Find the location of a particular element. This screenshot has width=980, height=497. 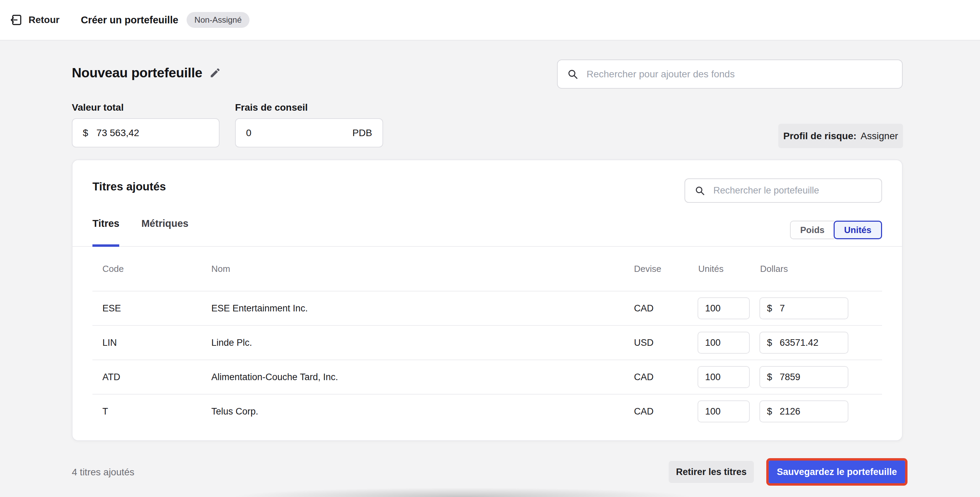

security-name: ESE Entertainment Inc. is located at coordinates (259, 309).